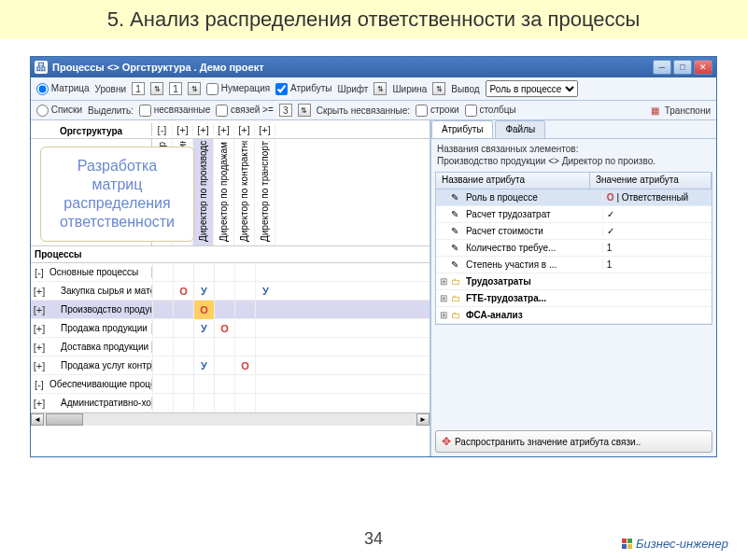 The height and width of the screenshot is (560, 747). What do you see at coordinates (437, 110) in the screenshot?
I see `hide-rows-checkbox: строки` at bounding box center [437, 110].